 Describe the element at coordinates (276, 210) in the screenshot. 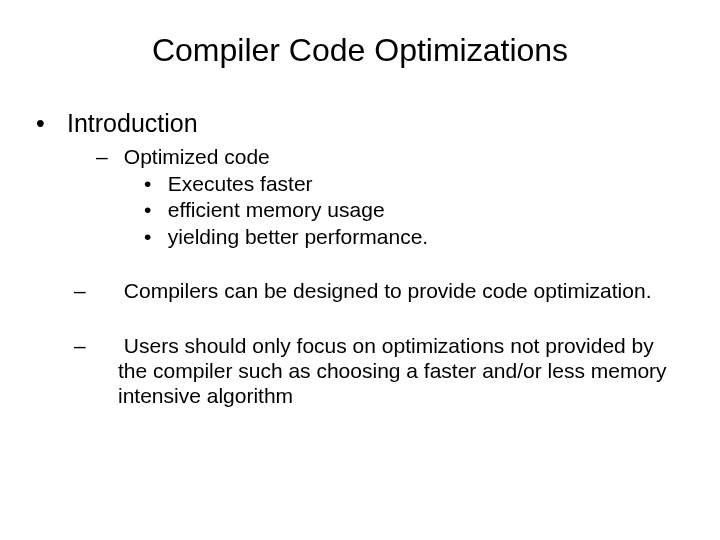

I see `level3-text: efficient memory usage` at that location.